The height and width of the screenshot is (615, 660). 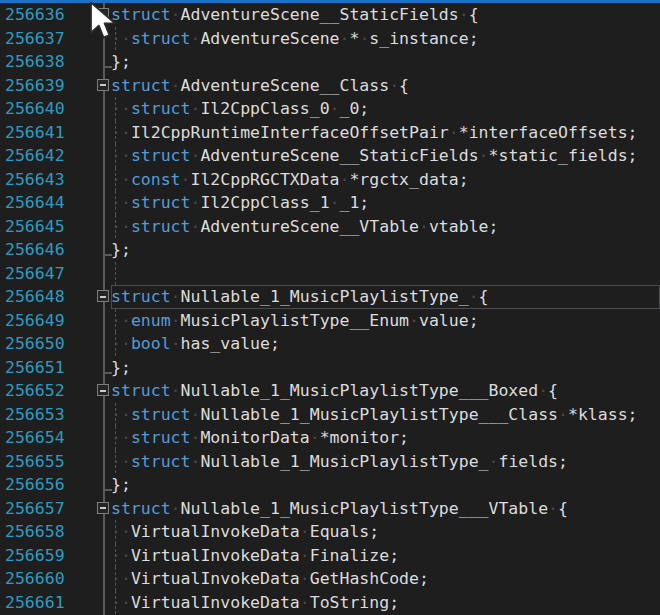 What do you see at coordinates (354, 38) in the screenshot?
I see `identifier-token: *` at bounding box center [354, 38].